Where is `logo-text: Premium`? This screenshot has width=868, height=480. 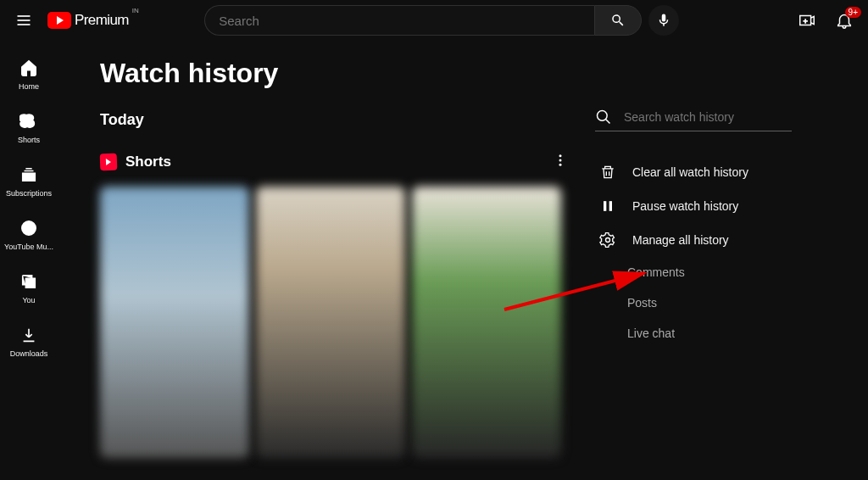 logo-text: Premium is located at coordinates (102, 20).